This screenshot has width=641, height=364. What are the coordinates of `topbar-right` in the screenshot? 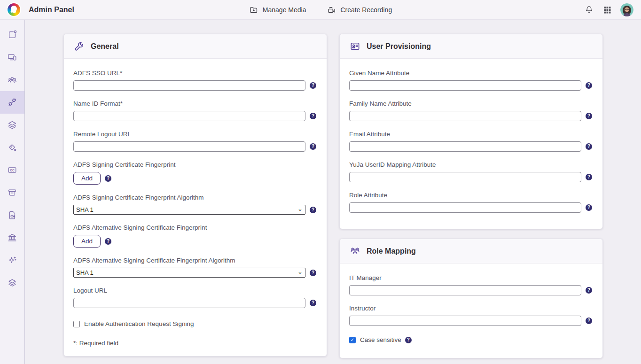 It's located at (609, 10).